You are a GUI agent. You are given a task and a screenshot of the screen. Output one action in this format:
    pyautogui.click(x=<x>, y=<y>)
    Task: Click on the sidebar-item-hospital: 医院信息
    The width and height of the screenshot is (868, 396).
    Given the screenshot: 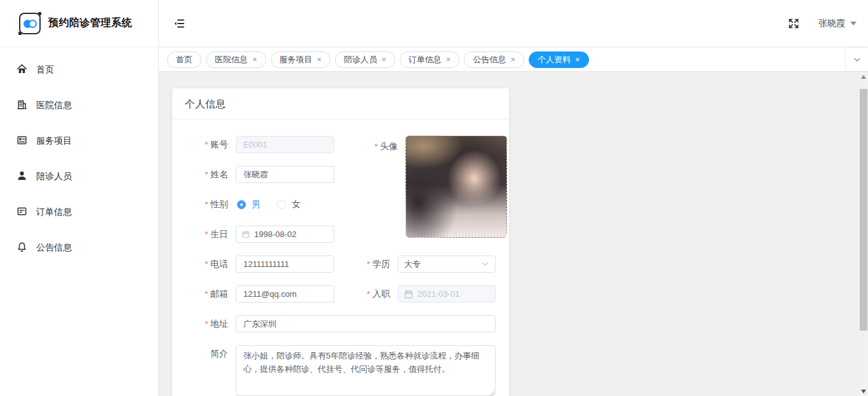 What is the action you would take?
    pyautogui.click(x=79, y=106)
    